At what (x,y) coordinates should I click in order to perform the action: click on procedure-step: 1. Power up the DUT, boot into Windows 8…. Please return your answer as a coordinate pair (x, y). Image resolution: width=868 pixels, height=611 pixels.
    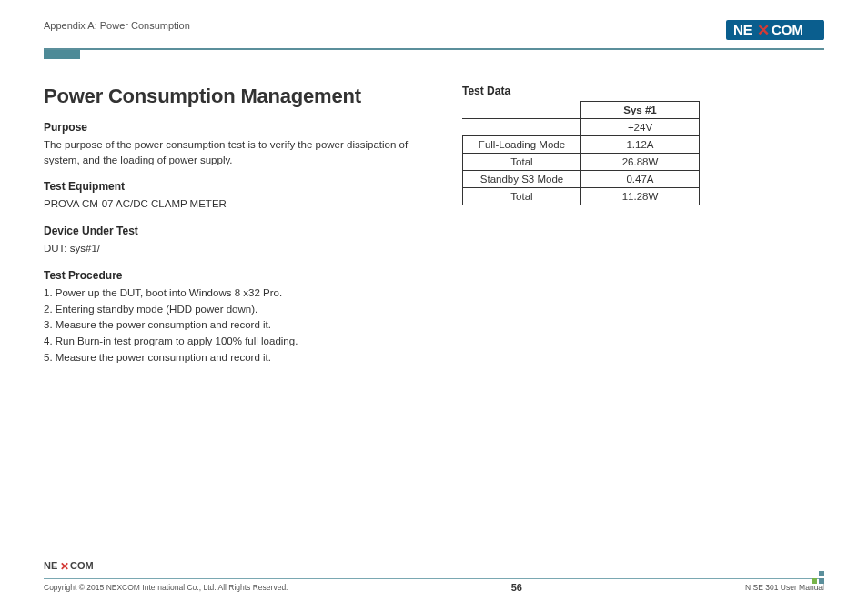
    Looking at the image, I should click on (239, 294).